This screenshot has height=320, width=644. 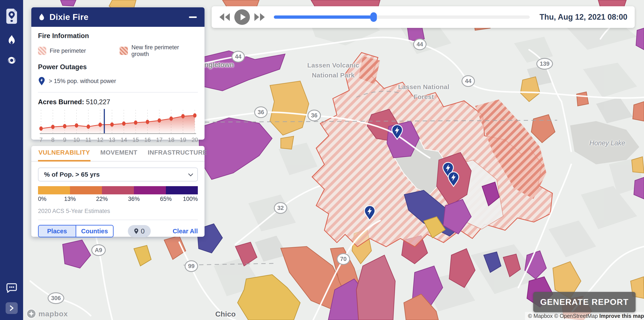 I want to click on tab-infrastructure: INFRASTRUCTURE, so click(x=177, y=155).